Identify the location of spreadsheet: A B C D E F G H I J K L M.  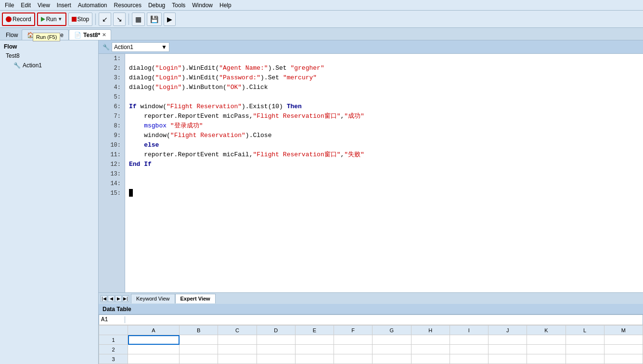
(371, 344).